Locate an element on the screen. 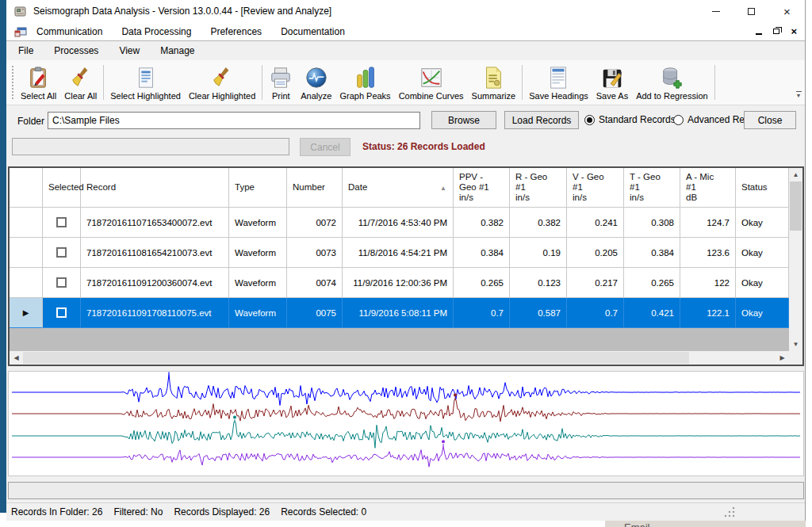  column-header-number: Number is located at coordinates (315, 188).